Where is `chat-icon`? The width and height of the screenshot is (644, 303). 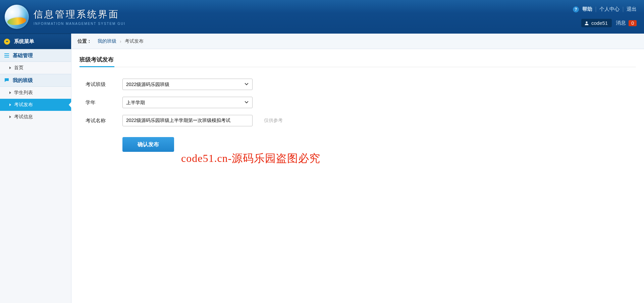 chat-icon is located at coordinates (7, 80).